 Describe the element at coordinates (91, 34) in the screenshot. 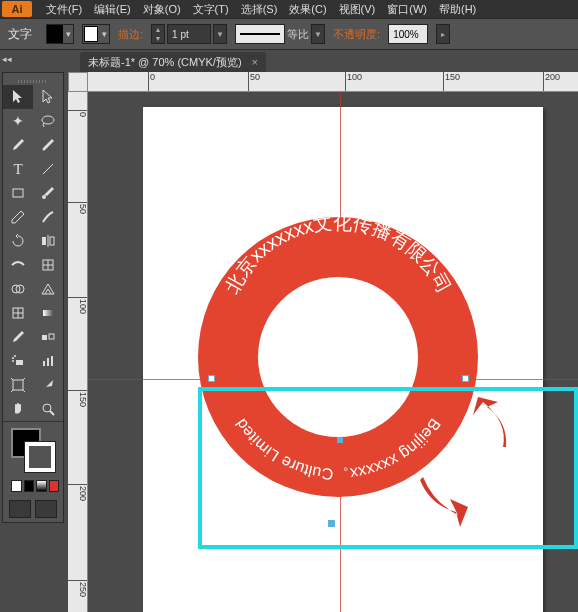

I see `stroke-color` at that location.